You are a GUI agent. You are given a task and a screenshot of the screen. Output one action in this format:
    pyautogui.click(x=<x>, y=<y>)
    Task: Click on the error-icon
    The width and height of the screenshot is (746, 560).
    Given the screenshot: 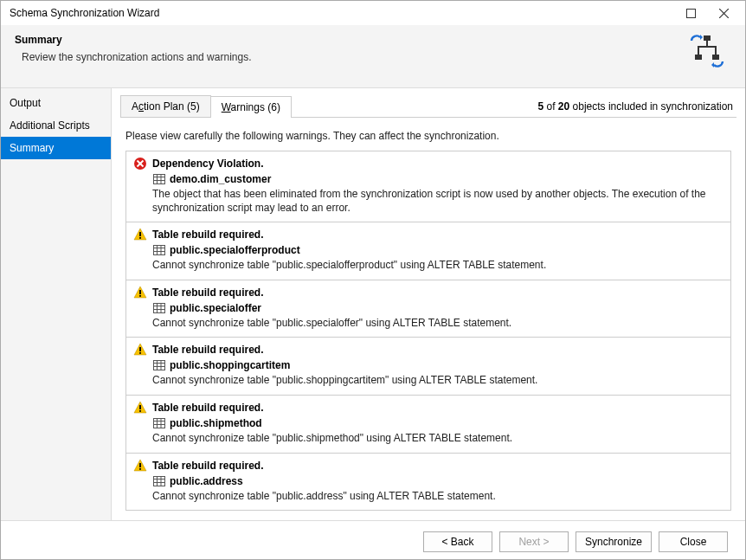 What is the action you would take?
    pyautogui.click(x=140, y=164)
    